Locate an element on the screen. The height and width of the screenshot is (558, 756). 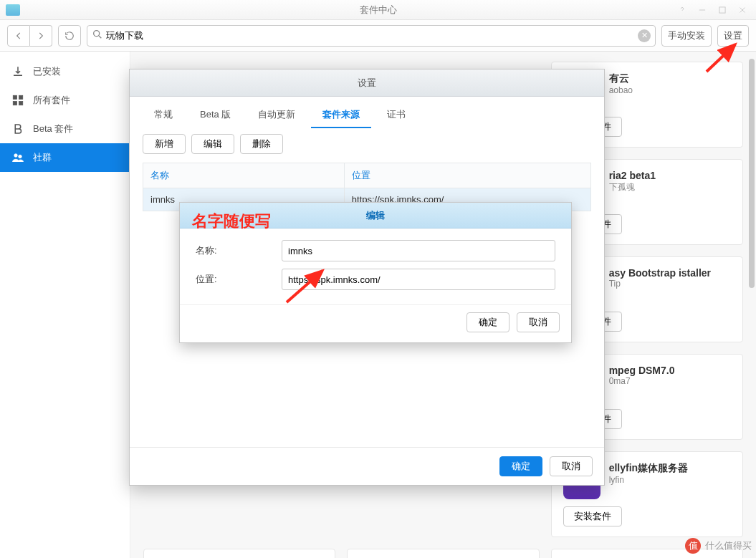
package-title: ria2 beta1 is located at coordinates (632, 175).